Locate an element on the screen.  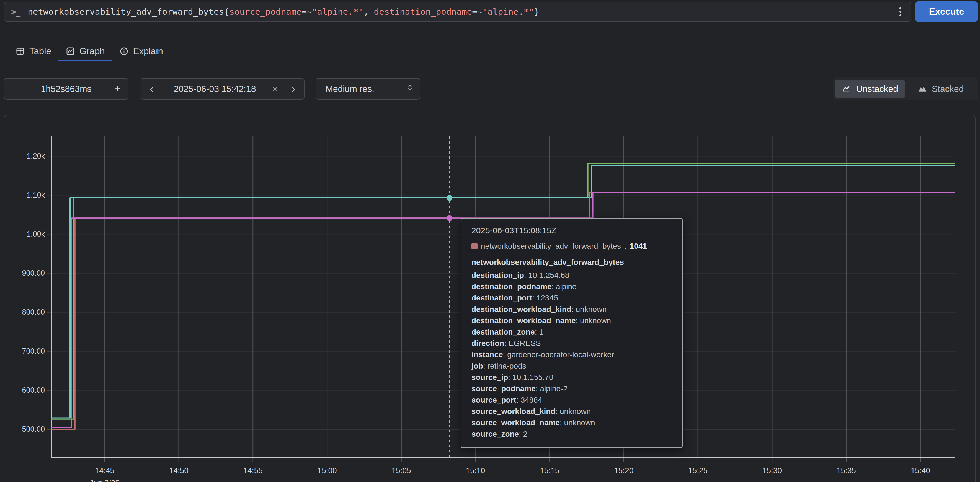
duration-value: 1h52s863ms is located at coordinates (66, 89).